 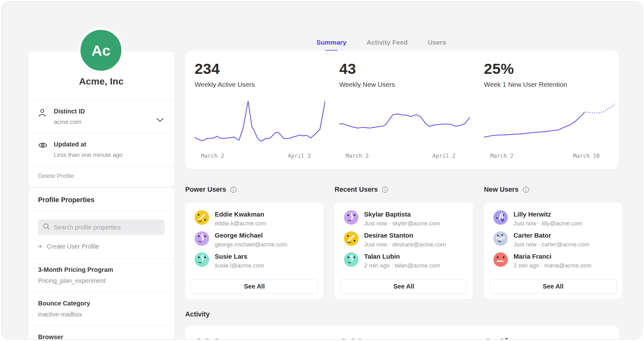 What do you see at coordinates (101, 50) in the screenshot?
I see `company-avatar: Ac` at bounding box center [101, 50].